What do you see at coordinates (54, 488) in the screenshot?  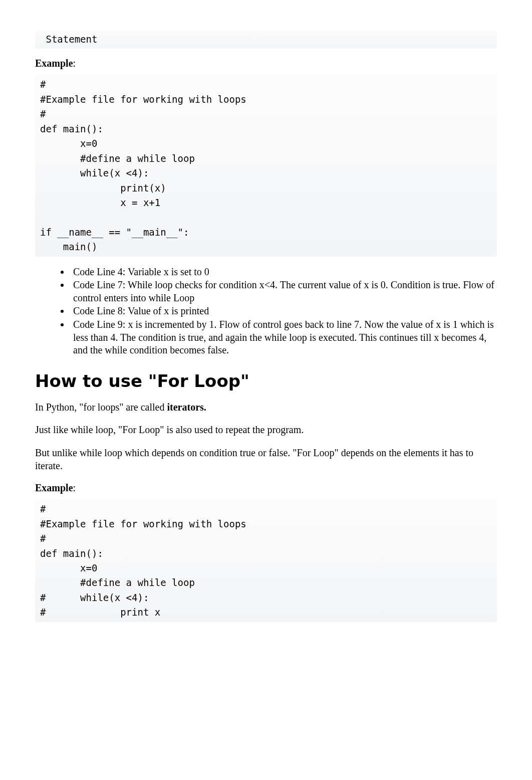 I see `example-label-2-bold: Example` at bounding box center [54, 488].